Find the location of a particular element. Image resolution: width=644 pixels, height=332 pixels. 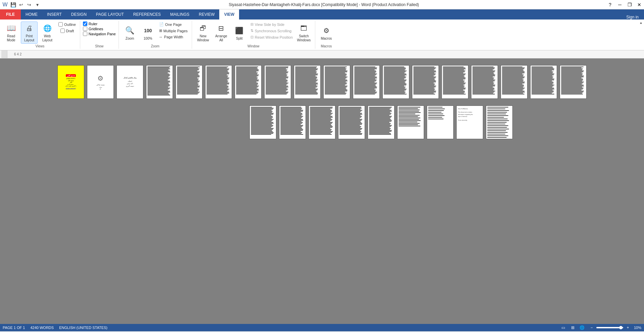

tab-insert: INSERT is located at coordinates (54, 14).